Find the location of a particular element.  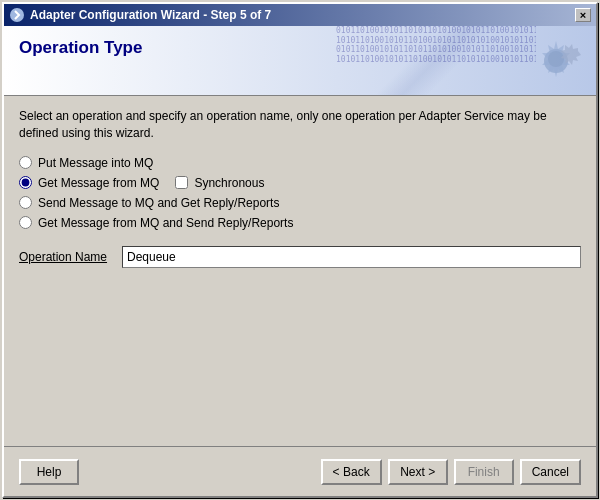

synchronous-label: Synchronous is located at coordinates (229, 183).